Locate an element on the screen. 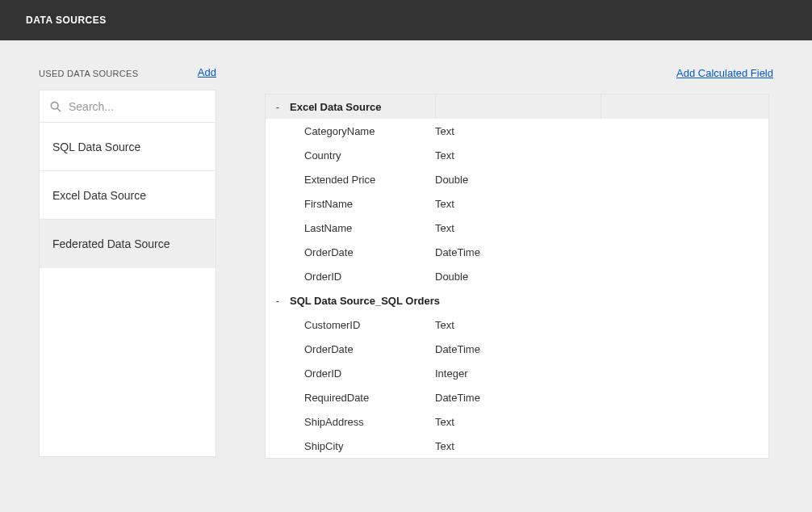 The image size is (812, 512). field-row: OrderID Integer is located at coordinates (517, 373).